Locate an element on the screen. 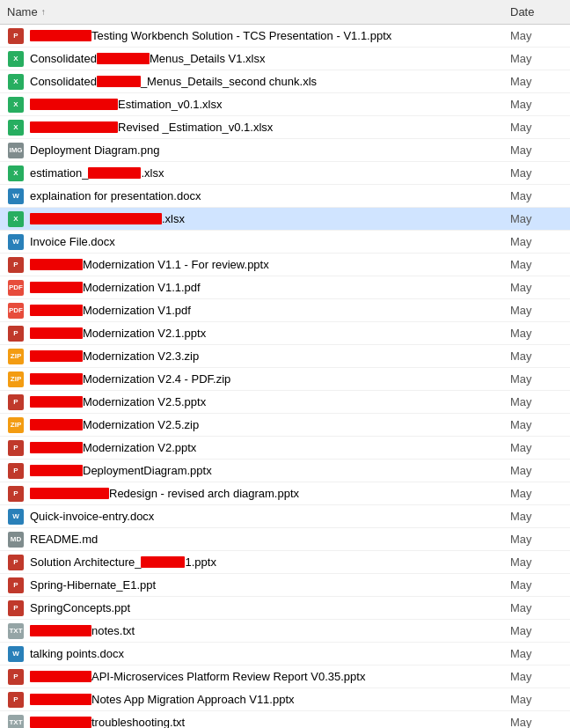 This screenshot has width=570, height=728. column-date-header: Date is located at coordinates (537, 12).